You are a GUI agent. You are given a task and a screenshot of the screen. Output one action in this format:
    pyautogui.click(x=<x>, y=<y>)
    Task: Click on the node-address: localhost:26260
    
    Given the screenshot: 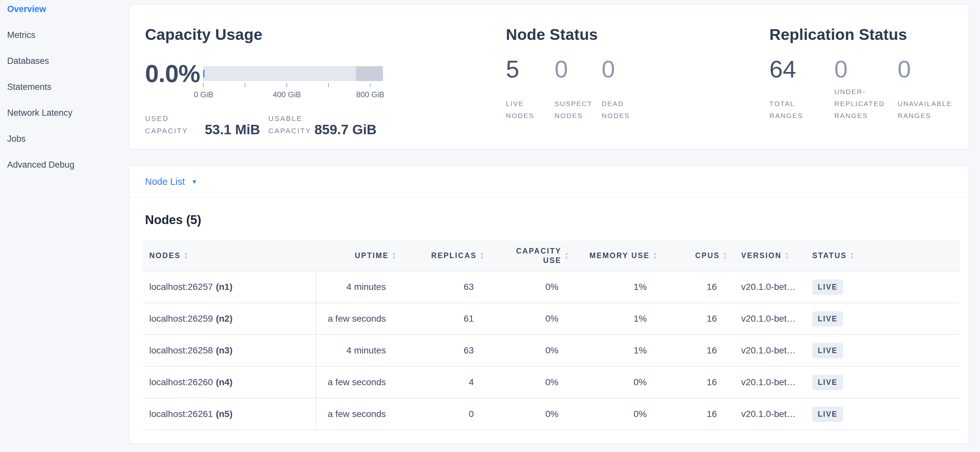 What is the action you would take?
    pyautogui.click(x=181, y=382)
    